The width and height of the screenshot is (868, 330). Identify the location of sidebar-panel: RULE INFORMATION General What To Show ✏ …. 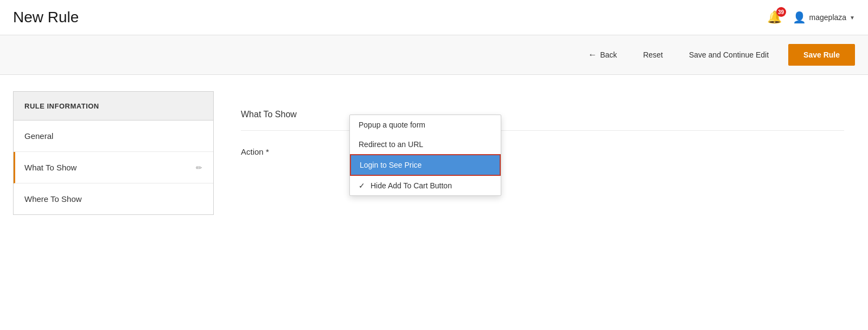
(113, 153).